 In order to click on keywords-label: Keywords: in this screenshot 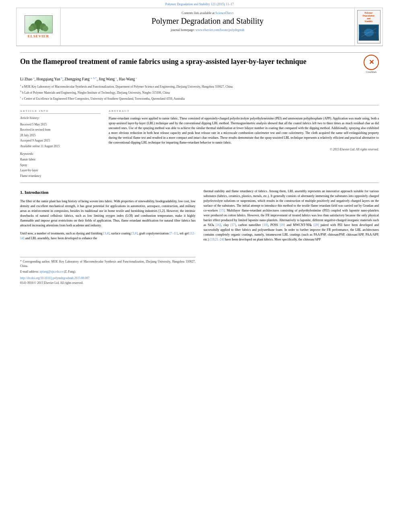, I will do `click(60, 154)`.